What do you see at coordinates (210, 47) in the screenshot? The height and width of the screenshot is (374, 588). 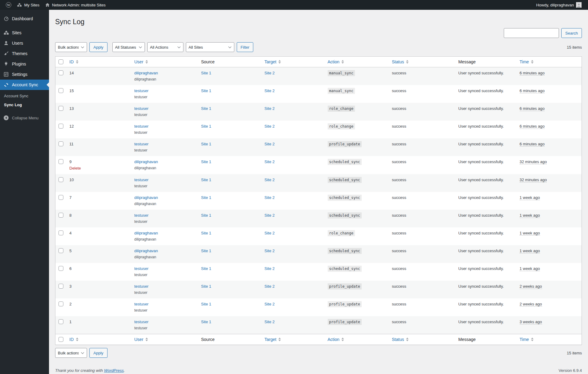 I see `site-filter-select: All Sites` at bounding box center [210, 47].